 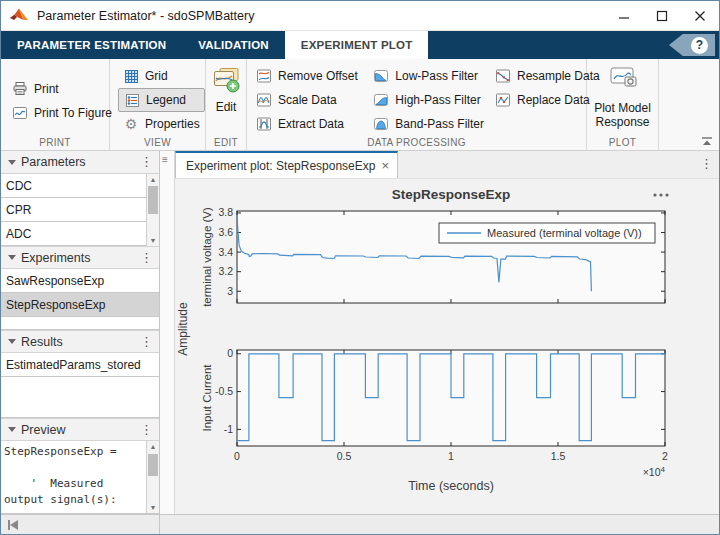 What do you see at coordinates (286, 164) in the screenshot?
I see `document-tab-experiment-plot: Experiment plot: StepResponseExp ×` at bounding box center [286, 164].